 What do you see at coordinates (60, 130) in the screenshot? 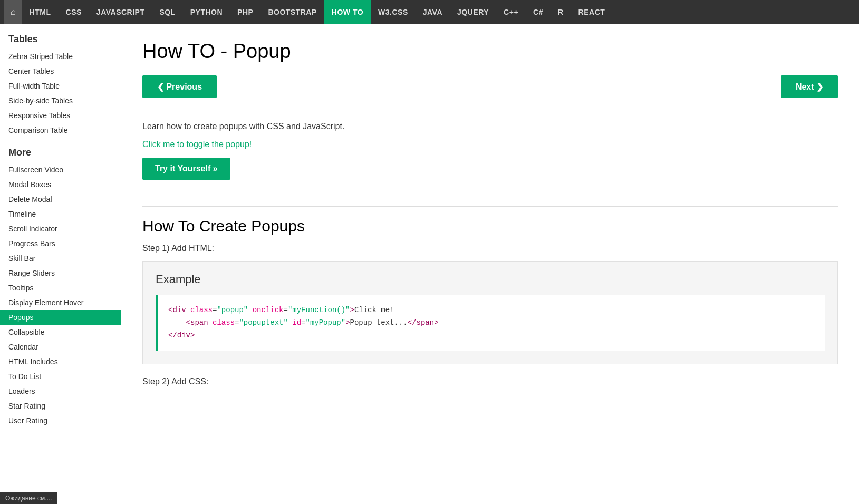
I see `sidebar-item-comparison-table: Comparison Table` at bounding box center [60, 130].